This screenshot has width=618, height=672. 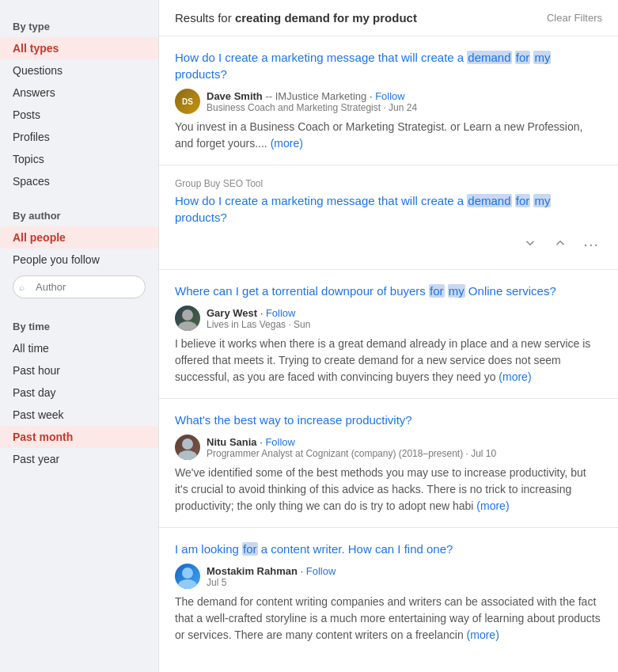 I want to click on snippet-text-4: We've identified some of the best method…, so click(x=381, y=489).